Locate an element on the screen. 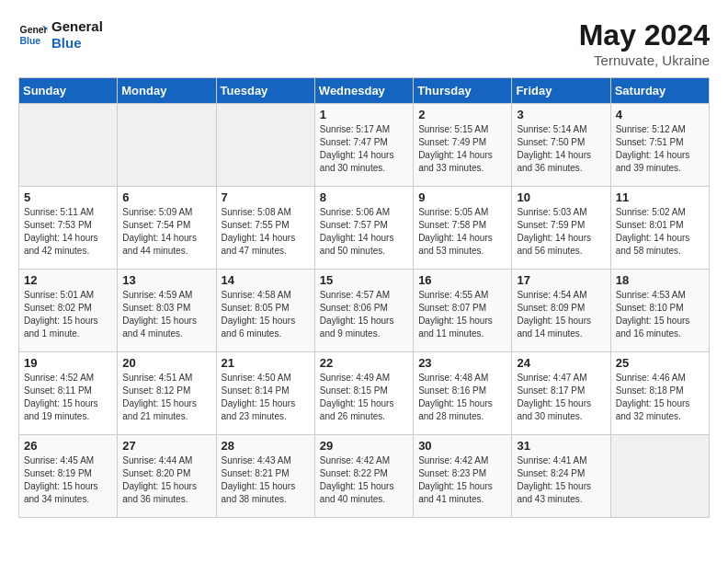 Image resolution: width=728 pixels, height=563 pixels. day-info: Sunrise: 4:44 AMSunset: 8:20 PMDaylight:… is located at coordinates (166, 480).